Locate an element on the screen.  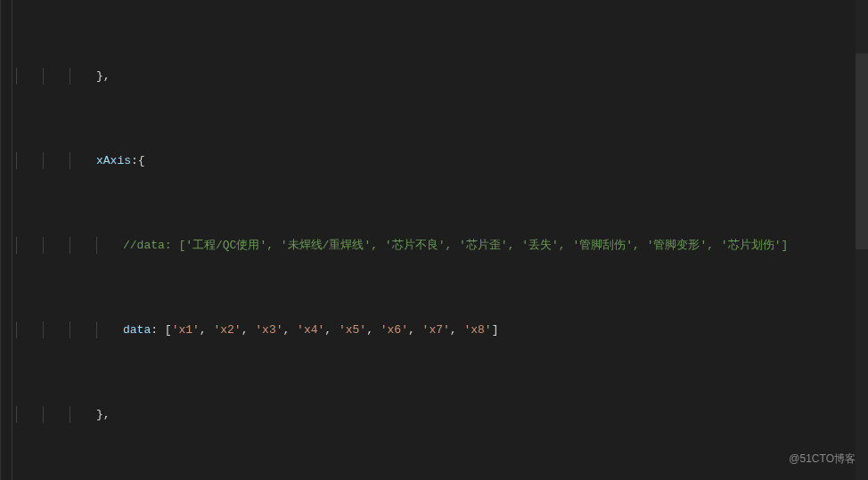
gutter is located at coordinates (6, 240).